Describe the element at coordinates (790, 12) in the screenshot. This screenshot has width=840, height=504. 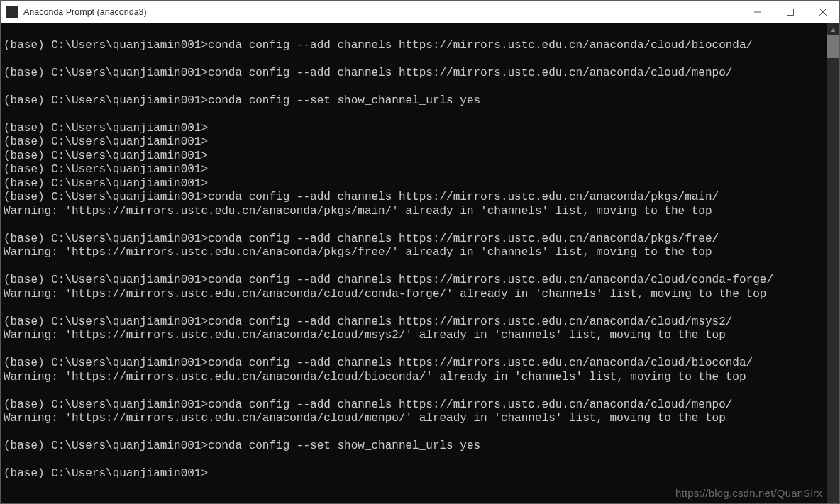
I see `maximize-icon` at that location.